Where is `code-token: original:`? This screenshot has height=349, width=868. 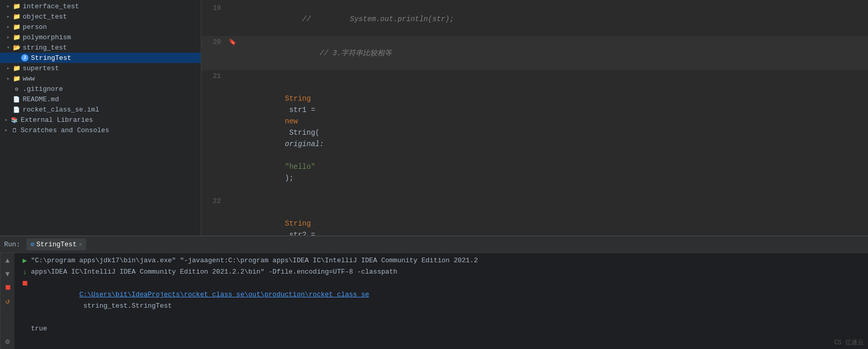
code-token: original: is located at coordinates (304, 144).